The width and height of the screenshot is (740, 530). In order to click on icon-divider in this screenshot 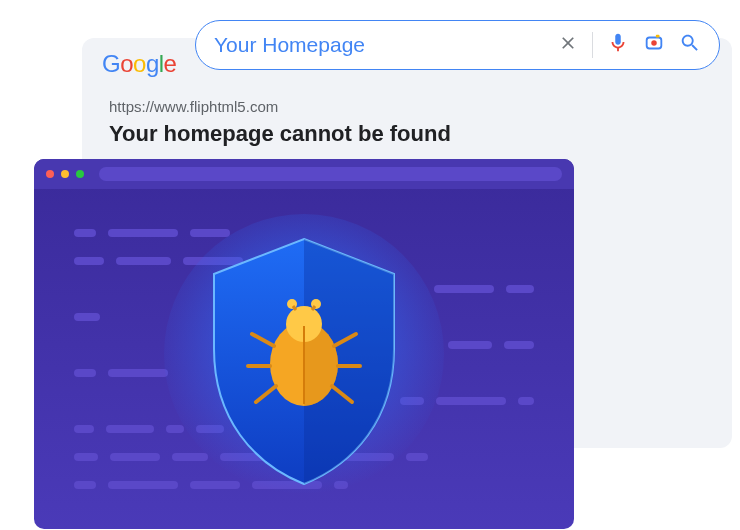, I will do `click(592, 45)`.